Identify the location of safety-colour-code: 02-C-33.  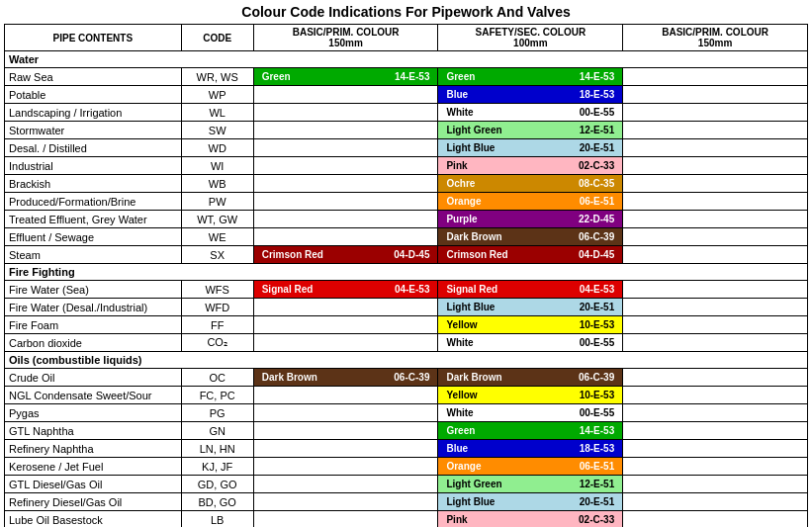
(596, 166).